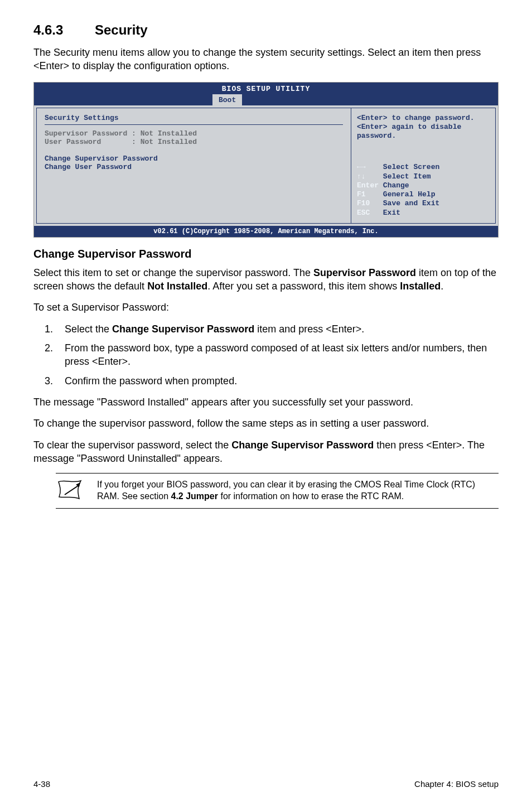 The width and height of the screenshot is (532, 802). I want to click on change-user-password-item: Change User Password, so click(194, 167).